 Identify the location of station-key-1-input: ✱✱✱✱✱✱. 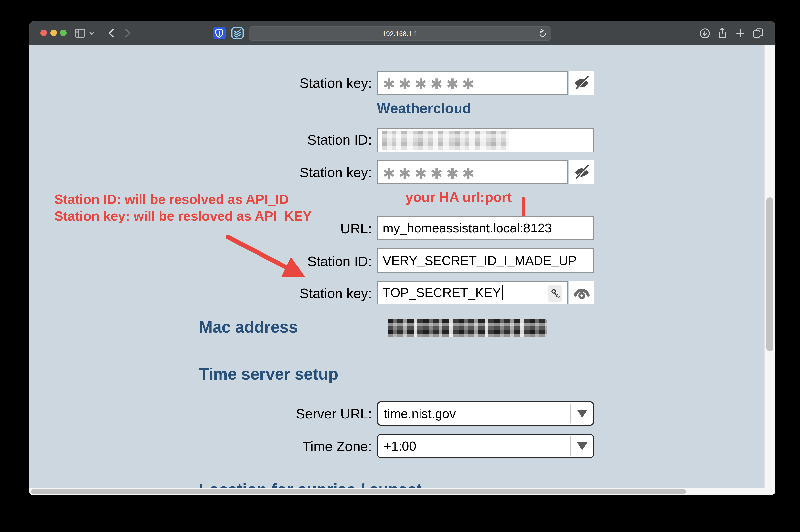
(472, 83).